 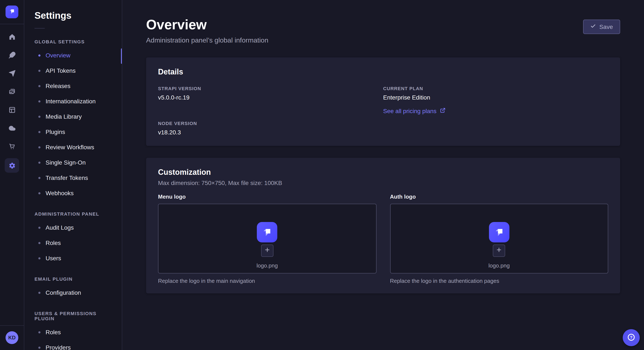 I want to click on home-icon, so click(x=12, y=36).